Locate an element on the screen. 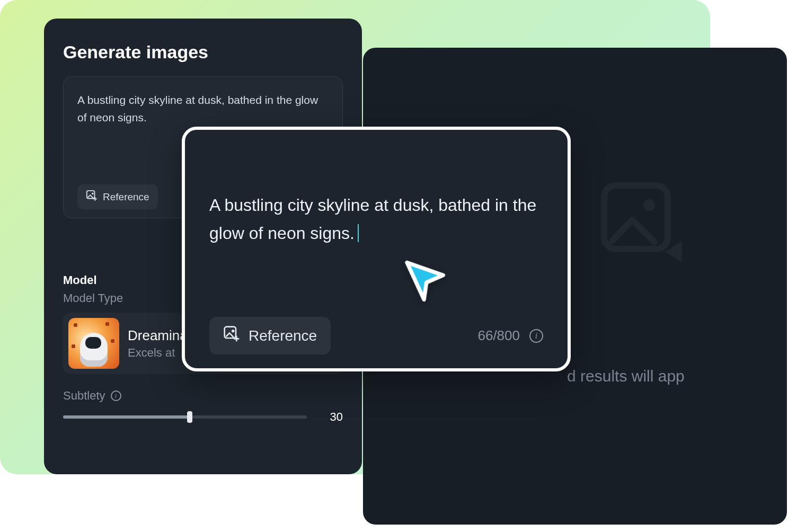 Image resolution: width=797 pixels, height=532 pixels. gallery-placeholder-icon is located at coordinates (644, 225).